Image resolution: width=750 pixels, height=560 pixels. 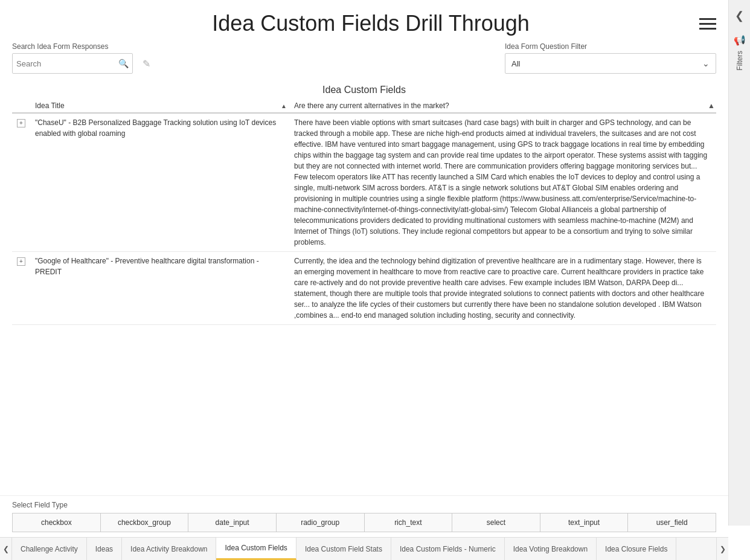 What do you see at coordinates (320, 523) in the screenshot?
I see `field-type-btn-radio_group: radio_group` at bounding box center [320, 523].